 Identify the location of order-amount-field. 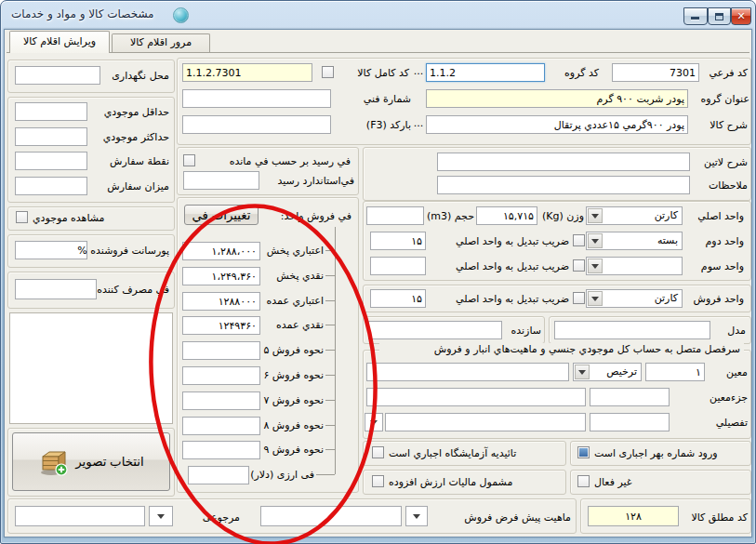
(51, 186).